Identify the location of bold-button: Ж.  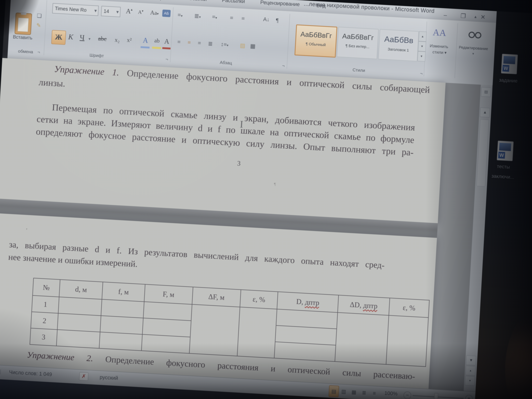
(59, 37).